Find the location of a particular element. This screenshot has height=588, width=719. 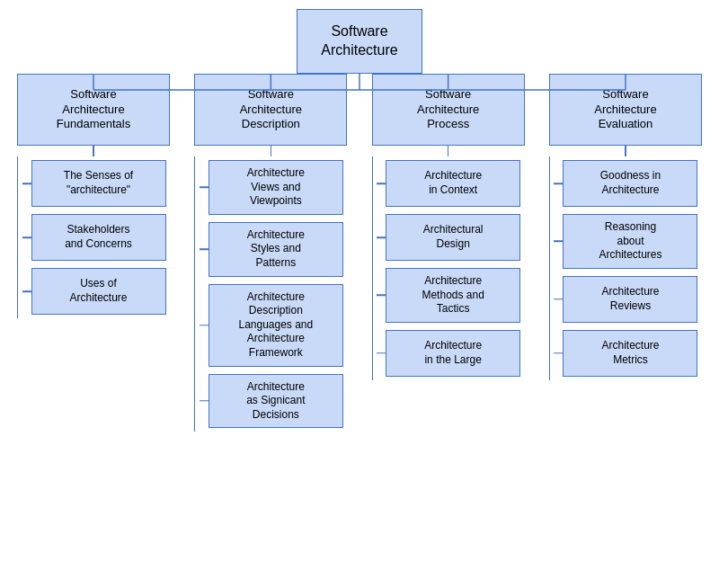

child-wrapper: Architectural Design is located at coordinates (448, 237).